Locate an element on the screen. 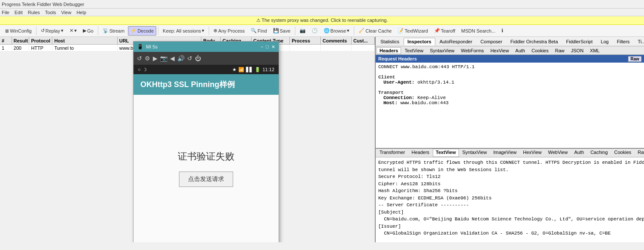  phone-title-text: MI 5s is located at coordinates (204, 47).